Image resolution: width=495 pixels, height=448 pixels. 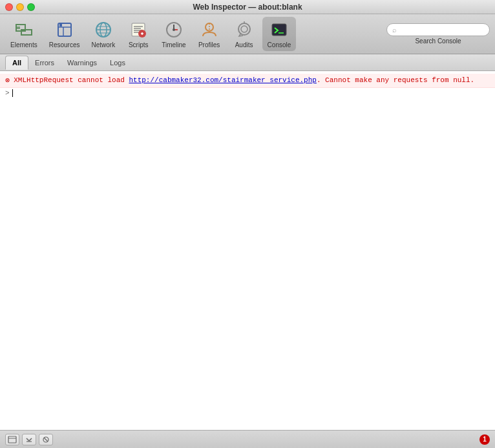 I want to click on close-button, so click(x=9, y=7).